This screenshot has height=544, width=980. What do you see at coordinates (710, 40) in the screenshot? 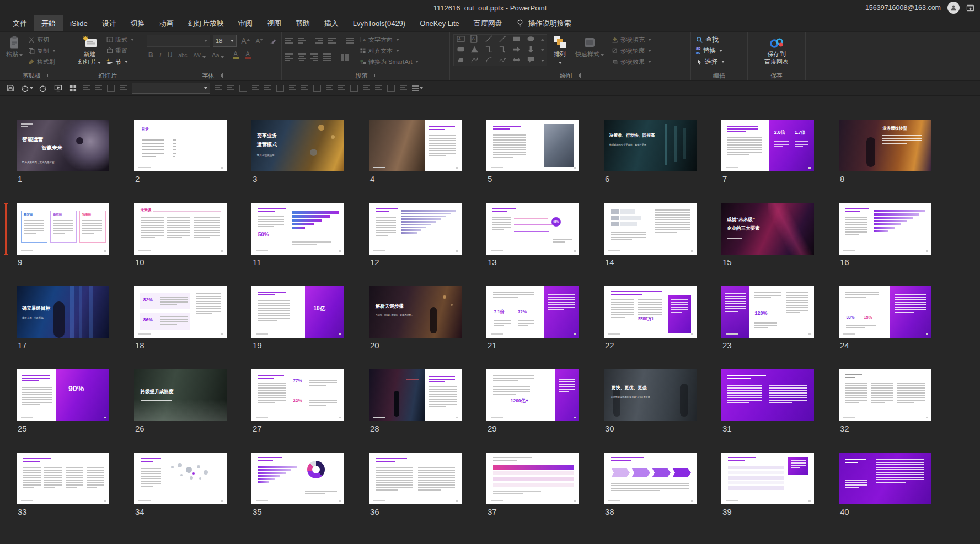
I see `find-button: 查找` at bounding box center [710, 40].